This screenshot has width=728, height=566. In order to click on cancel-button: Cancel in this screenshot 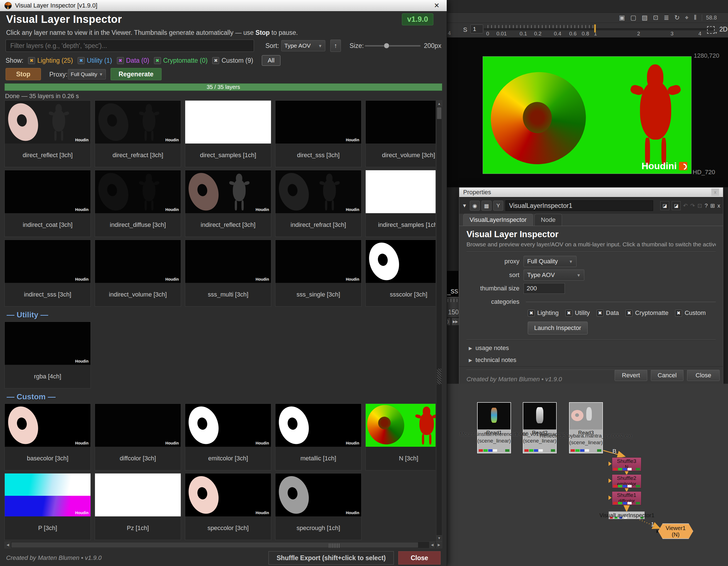, I will do `click(667, 376)`.